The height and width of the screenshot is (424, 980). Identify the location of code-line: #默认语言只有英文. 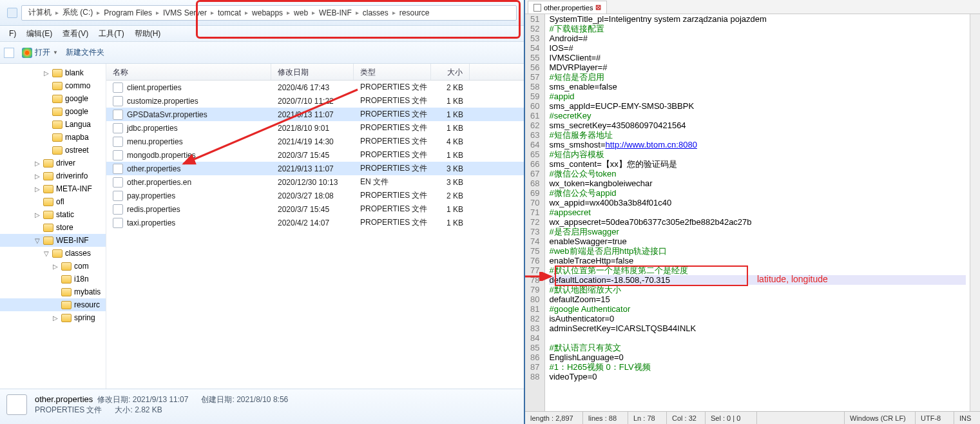
(758, 348).